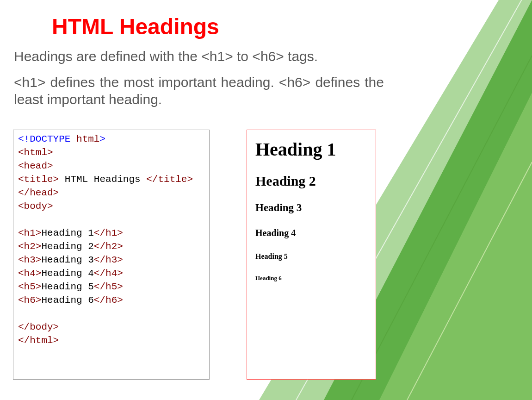  Describe the element at coordinates (36, 166) in the screenshot. I see `code-token: <head>` at that location.